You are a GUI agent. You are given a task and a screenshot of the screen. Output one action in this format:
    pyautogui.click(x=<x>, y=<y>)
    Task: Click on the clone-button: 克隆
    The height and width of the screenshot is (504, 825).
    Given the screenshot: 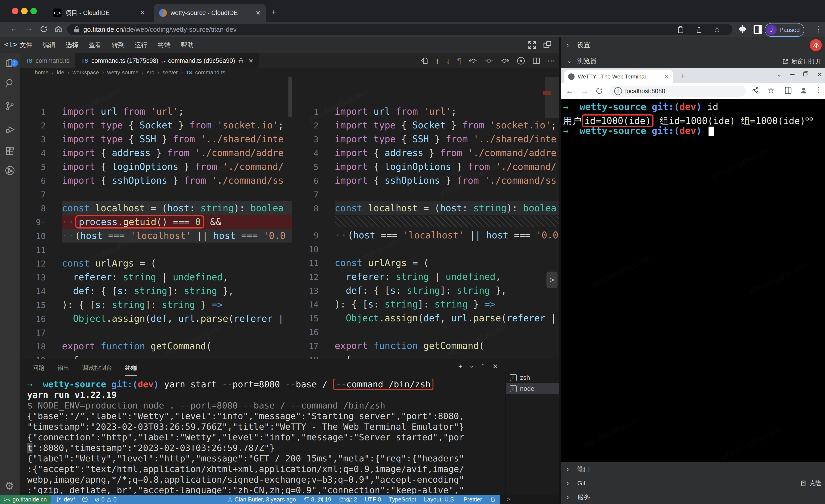 What is the action you would take?
    pyautogui.click(x=811, y=483)
    